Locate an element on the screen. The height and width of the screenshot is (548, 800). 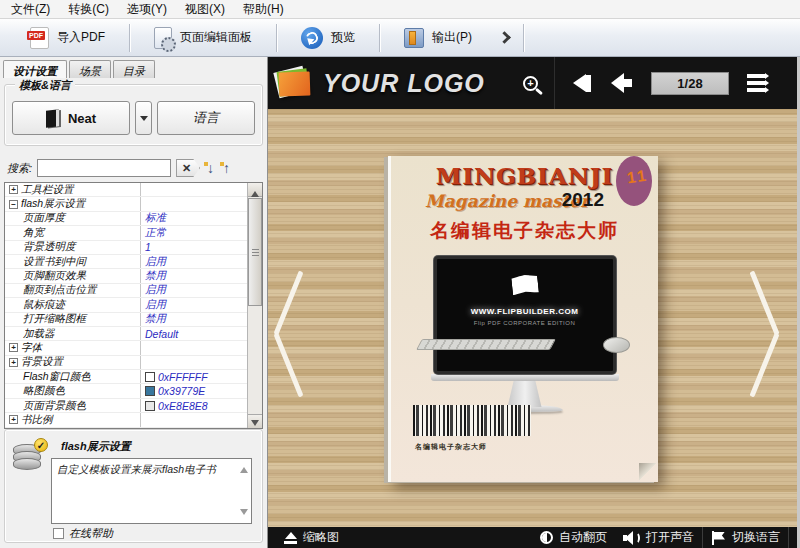
scroll-down-arrow-icon is located at coordinates (255, 421).